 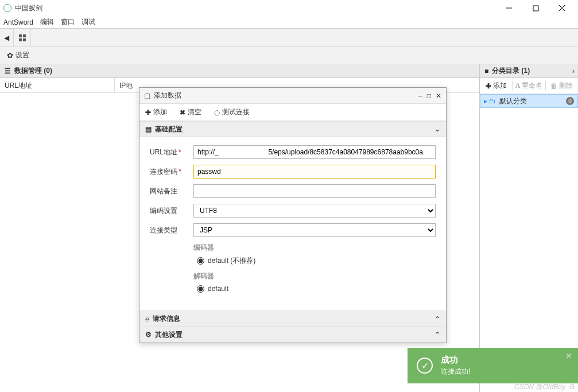 I want to click on minimize-button, so click(x=509, y=8).